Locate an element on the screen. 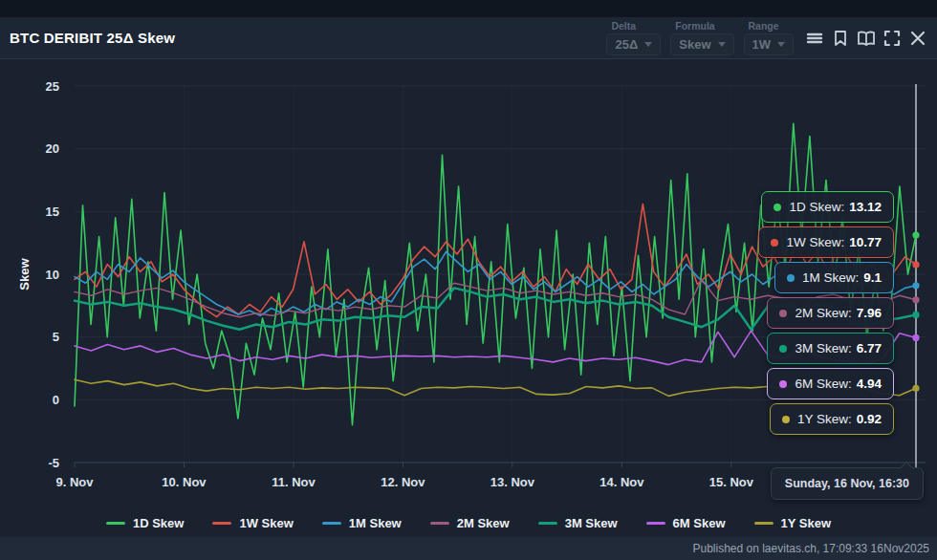 The height and width of the screenshot is (560, 937). legend-item-2m: 2M Skew is located at coordinates (470, 524).